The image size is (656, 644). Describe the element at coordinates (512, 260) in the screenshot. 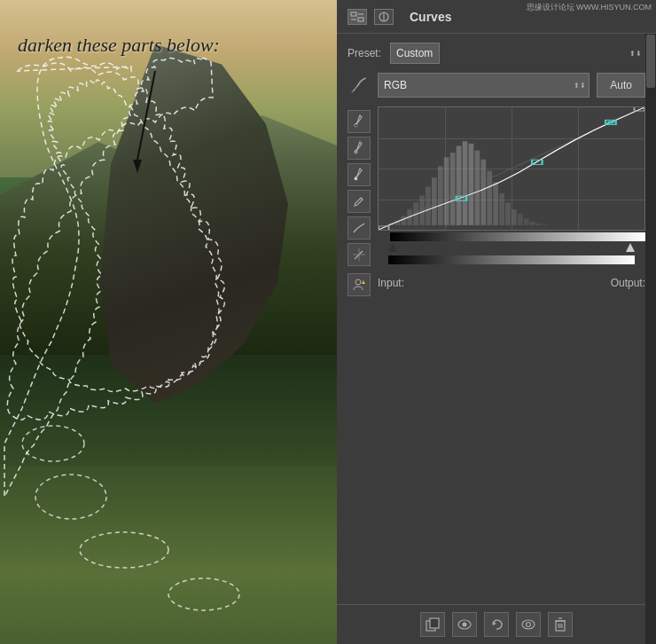

I see `input-gradient-bar` at that location.